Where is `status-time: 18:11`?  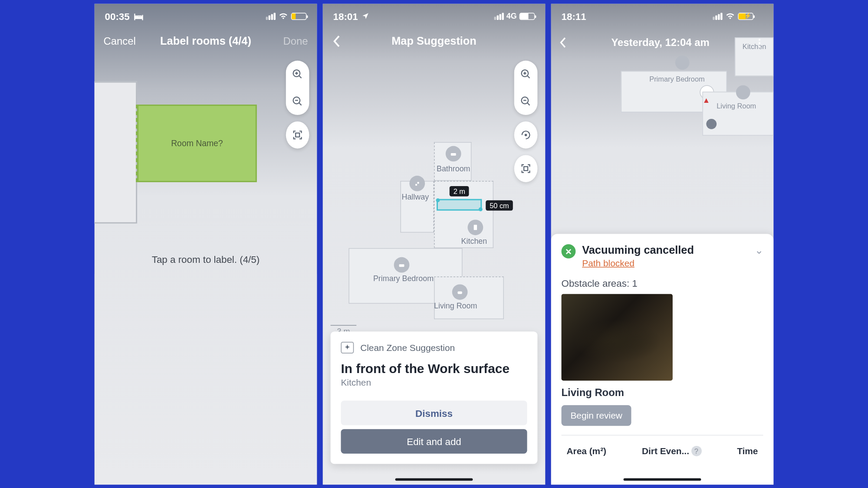
status-time: 18:11 is located at coordinates (574, 16).